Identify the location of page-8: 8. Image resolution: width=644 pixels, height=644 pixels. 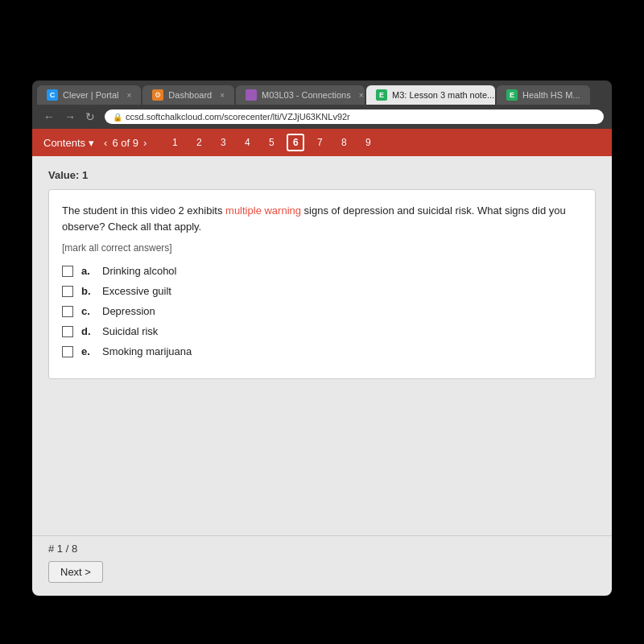
(344, 142).